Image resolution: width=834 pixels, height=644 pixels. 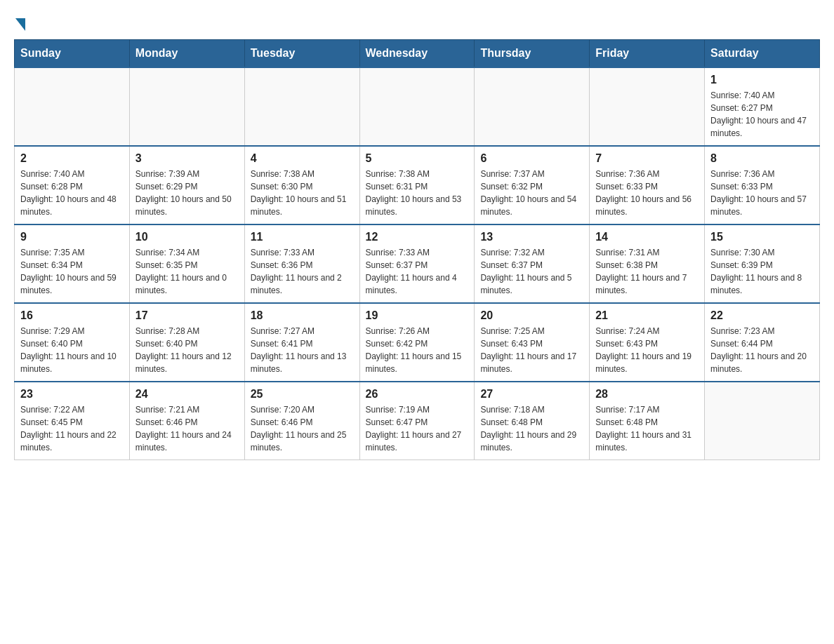 I want to click on day-info: Sunrise: 7:35 AMSunset: 6:34 PMDaylight:…, so click(x=72, y=271).